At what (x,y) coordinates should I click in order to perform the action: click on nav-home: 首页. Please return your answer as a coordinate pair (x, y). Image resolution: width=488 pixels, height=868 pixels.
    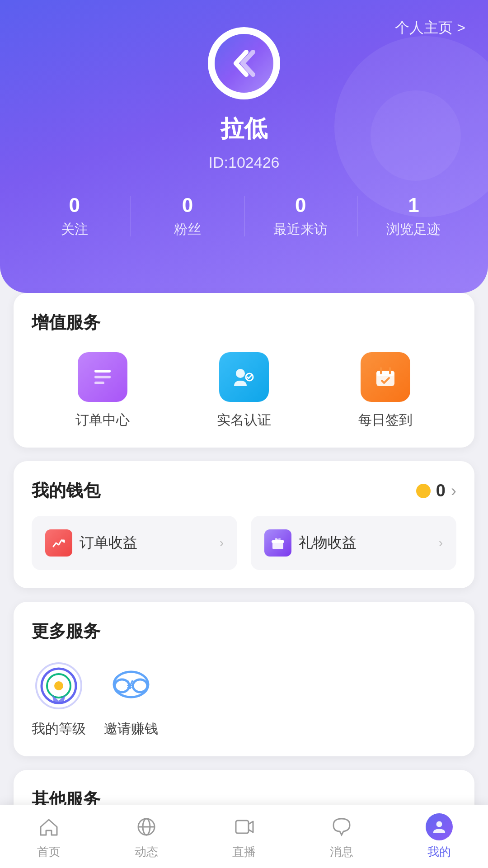
    Looking at the image, I should click on (49, 836).